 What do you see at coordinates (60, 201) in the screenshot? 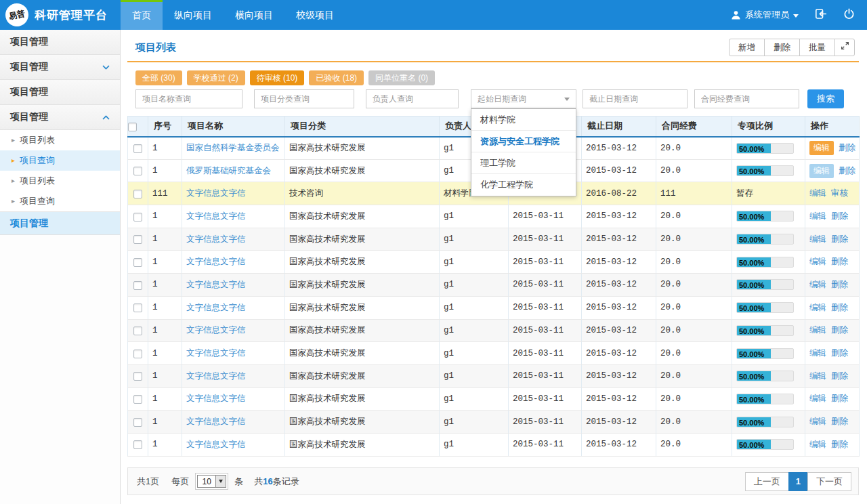
I see `sidebar-item-project-query-2: ▸项目查询` at bounding box center [60, 201].